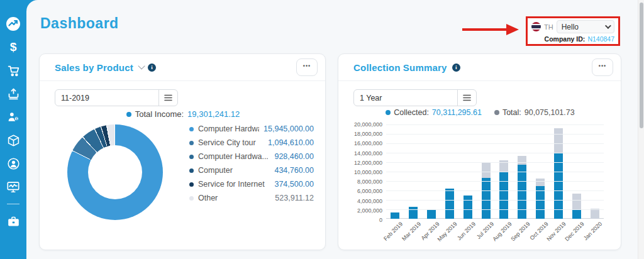 This screenshot has width=644, height=259. Describe the element at coordinates (363, 172) in the screenshot. I see `y-axis-tick: 10,000,000` at that location.